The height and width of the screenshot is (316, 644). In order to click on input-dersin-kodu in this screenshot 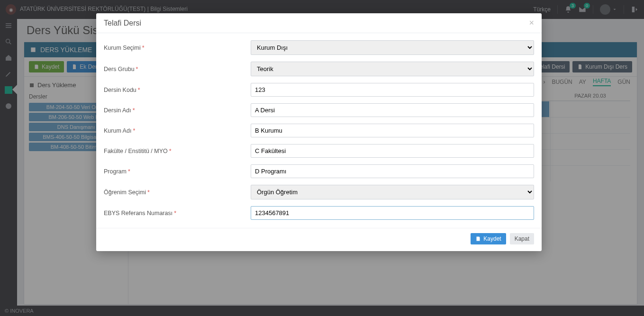, I will do `click(392, 90)`.